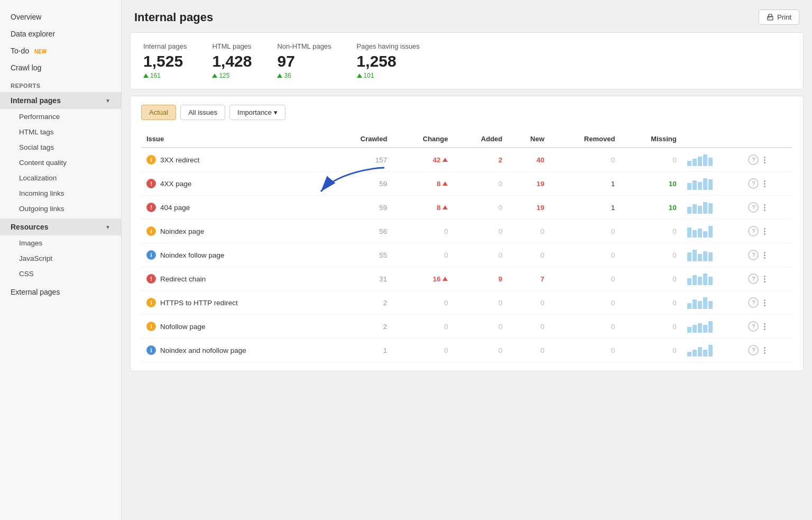  I want to click on change-cell: 42, so click(423, 160).